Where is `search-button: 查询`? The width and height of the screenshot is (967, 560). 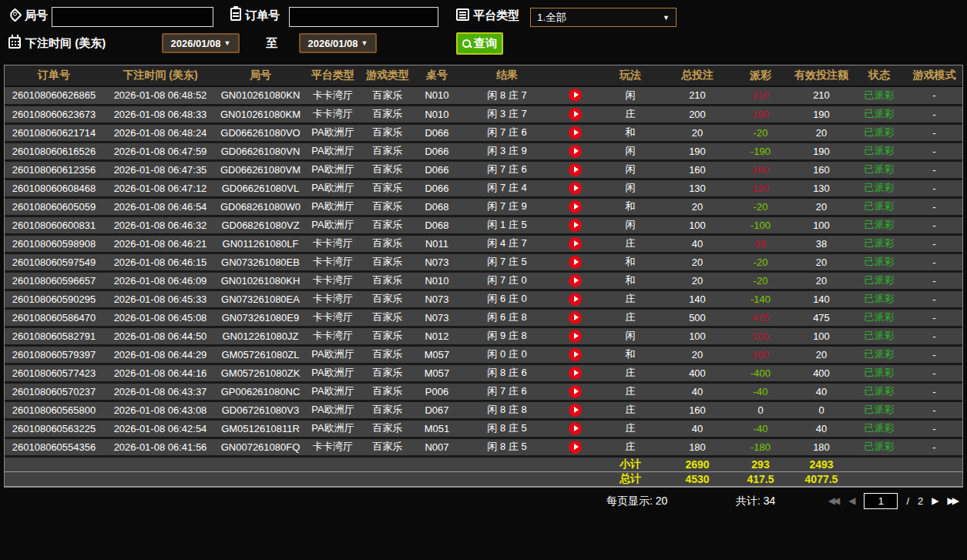
search-button: 查询 is located at coordinates (479, 43).